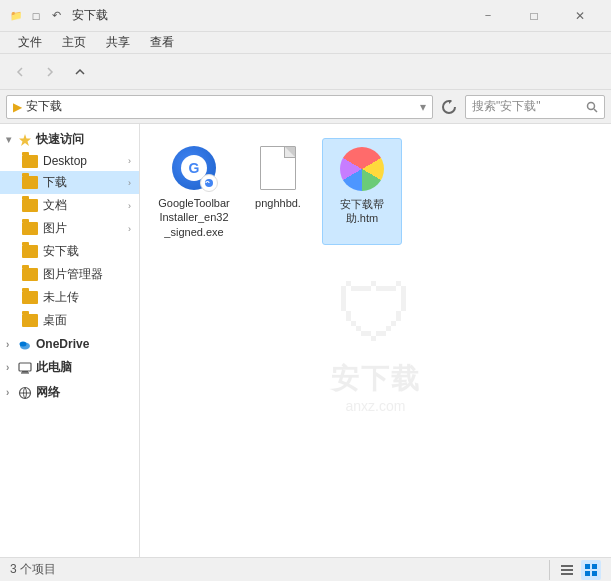  What do you see at coordinates (70, 392) in the screenshot?
I see `sidebar-network-header: › 网络` at bounding box center [70, 392].